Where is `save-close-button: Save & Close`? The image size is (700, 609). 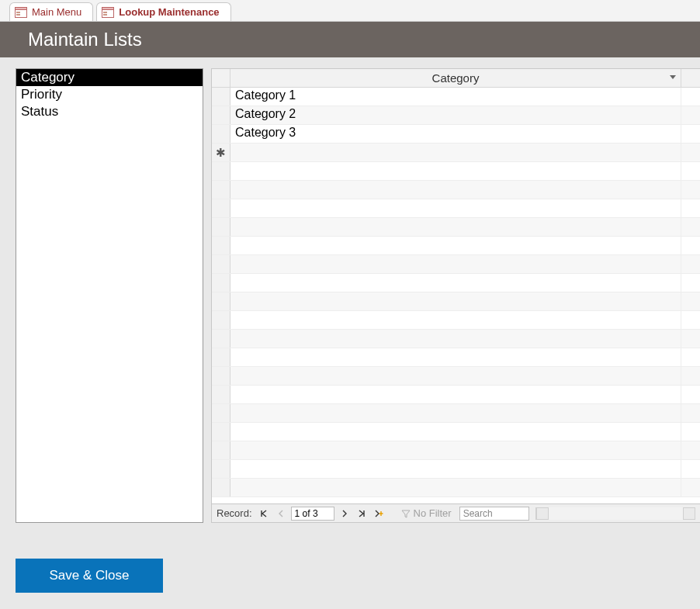 save-close-button: Save & Close is located at coordinates (89, 576).